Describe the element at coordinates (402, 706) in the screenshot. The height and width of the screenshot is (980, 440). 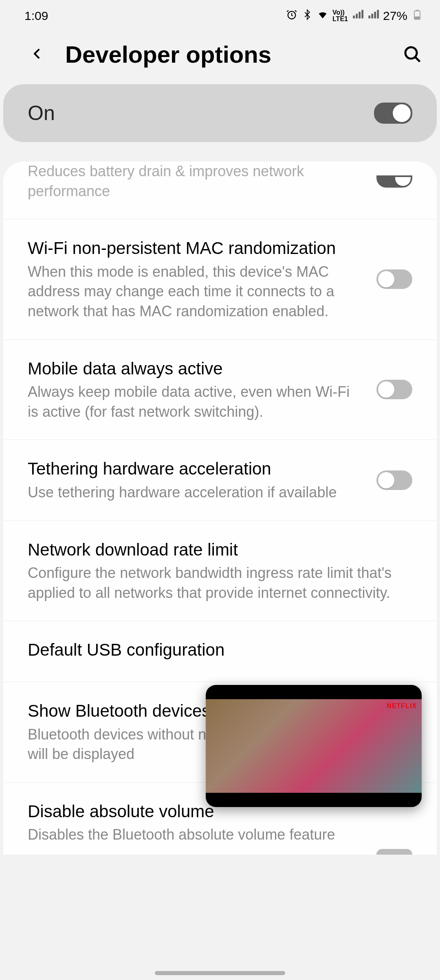
I see `pip-provider-label: NETFLIX` at that location.